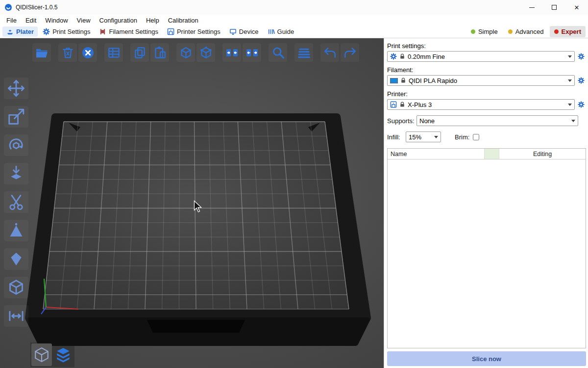 Image resolution: width=588 pixels, height=368 pixels. What do you see at coordinates (183, 21) in the screenshot?
I see `menu-calibration: Calibration` at bounding box center [183, 21].